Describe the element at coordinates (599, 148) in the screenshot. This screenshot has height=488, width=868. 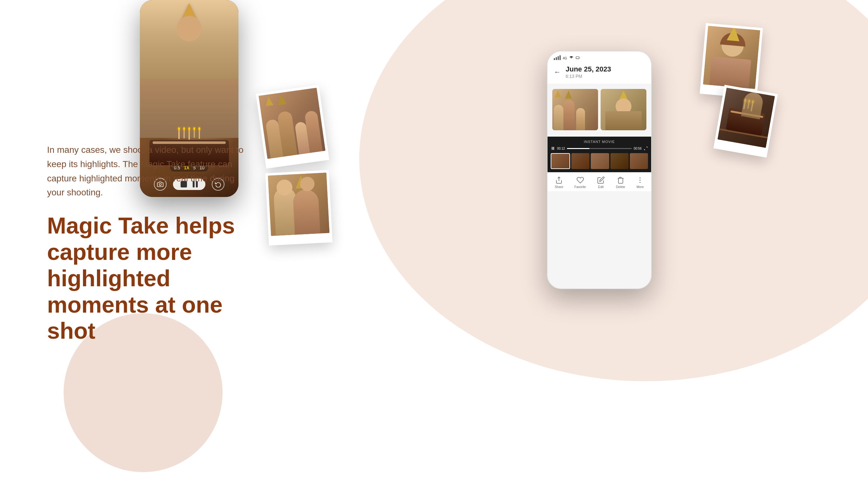
I see `video-timeline: 00:12 00:56` at that location.